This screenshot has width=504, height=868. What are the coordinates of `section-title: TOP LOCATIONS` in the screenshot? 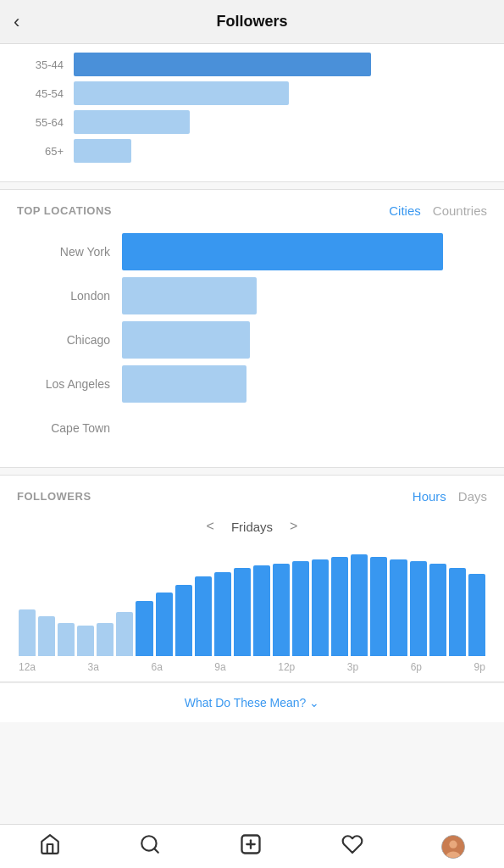 It's located at (64, 210).